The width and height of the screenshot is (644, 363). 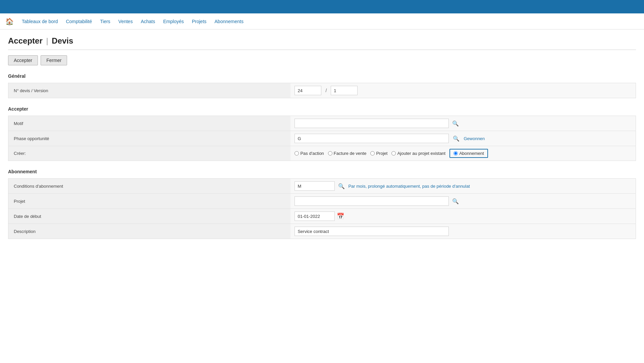 What do you see at coordinates (463, 186) in the screenshot?
I see `conditions-input-wrapper: 🔍 Par mois, prolongé automatiquement, pa…` at bounding box center [463, 186].